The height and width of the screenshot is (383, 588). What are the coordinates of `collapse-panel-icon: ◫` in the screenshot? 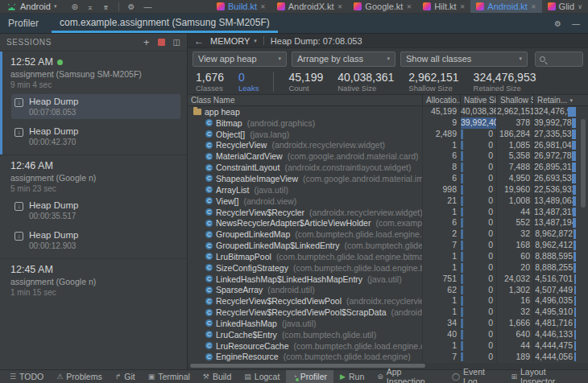 It's located at (177, 42).